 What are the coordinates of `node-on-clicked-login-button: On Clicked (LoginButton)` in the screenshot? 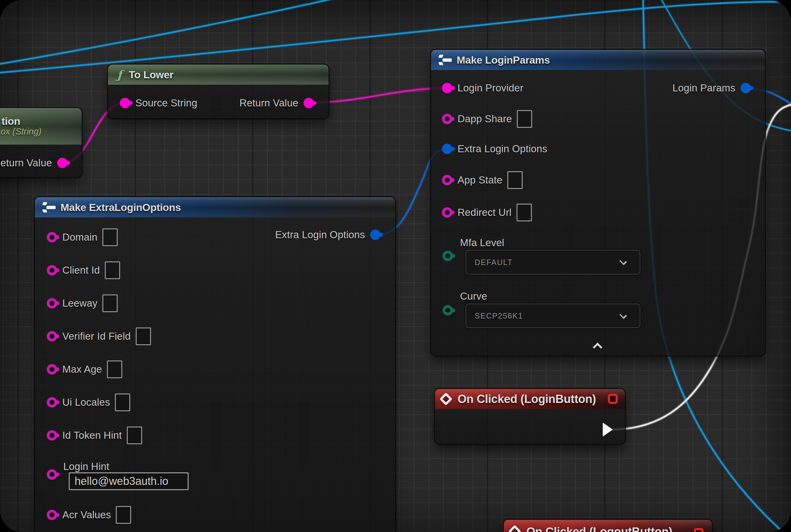 It's located at (530, 416).